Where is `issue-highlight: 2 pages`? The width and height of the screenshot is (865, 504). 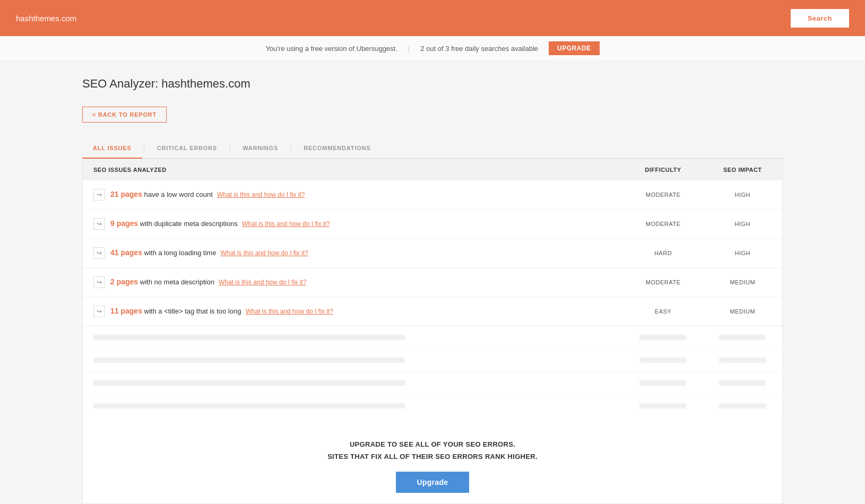 issue-highlight: 2 pages is located at coordinates (124, 282).